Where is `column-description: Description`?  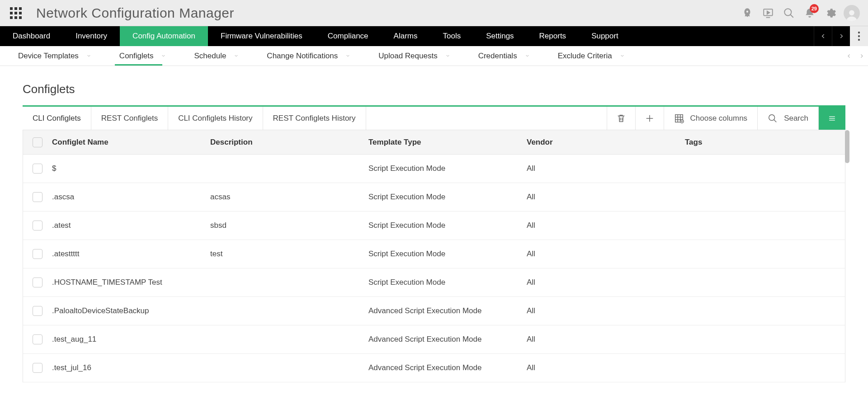
column-description: Description is located at coordinates (289, 142).